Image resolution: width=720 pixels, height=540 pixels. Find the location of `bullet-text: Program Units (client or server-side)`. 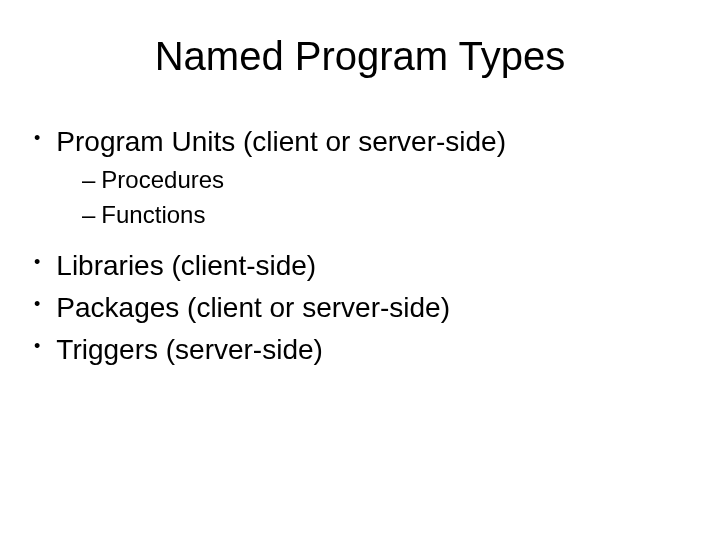

bullet-text: Program Units (client or server-side) is located at coordinates (281, 142).